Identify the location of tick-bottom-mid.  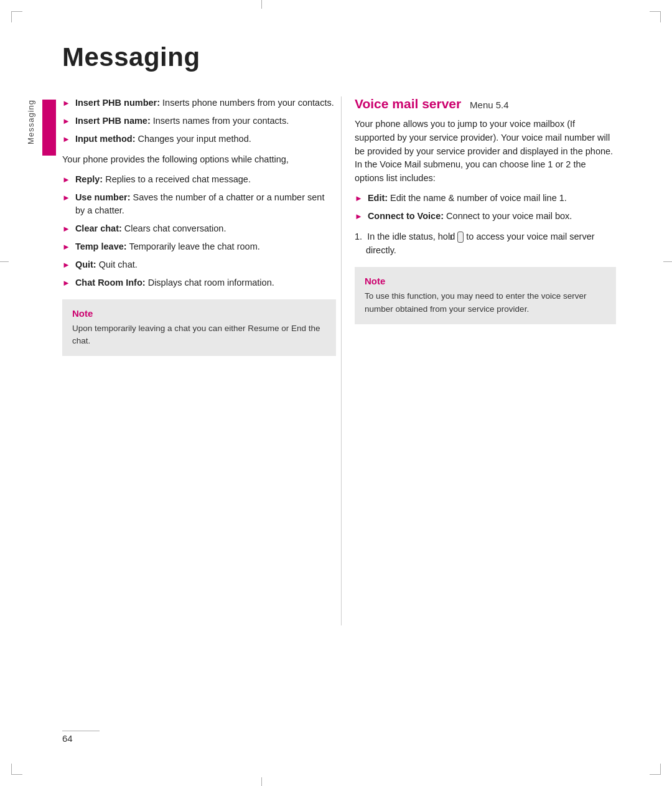
(261, 782).